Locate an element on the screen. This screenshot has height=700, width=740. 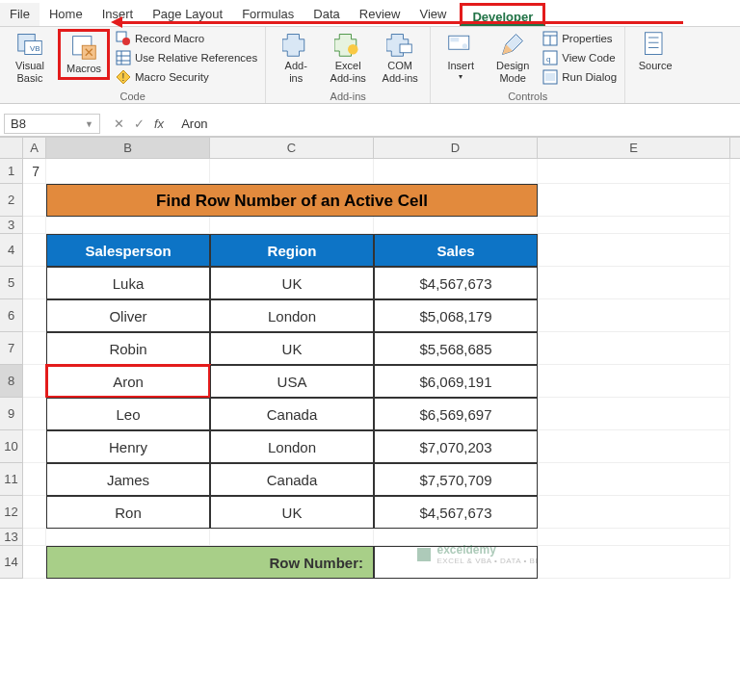
table-row: 7RobinUK$5,568,685 is located at coordinates (370, 349).